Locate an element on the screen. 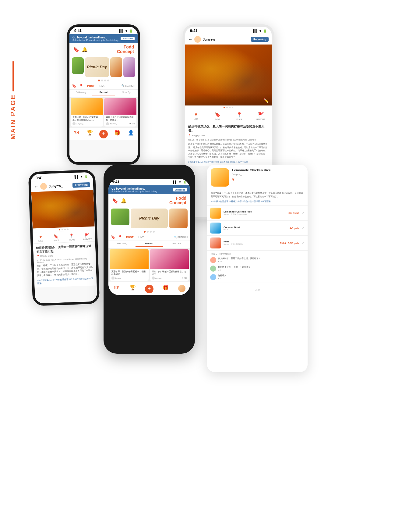  center-tab-recent: Recent is located at coordinates (149, 245).